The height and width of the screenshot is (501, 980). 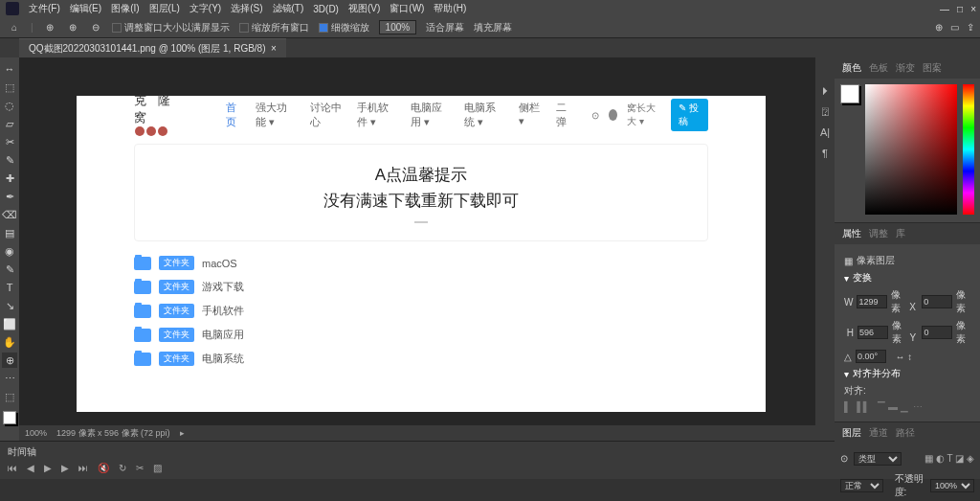 What do you see at coordinates (73, 28) in the screenshot?
I see `zoom-in-icon: ⊕` at bounding box center [73, 28].